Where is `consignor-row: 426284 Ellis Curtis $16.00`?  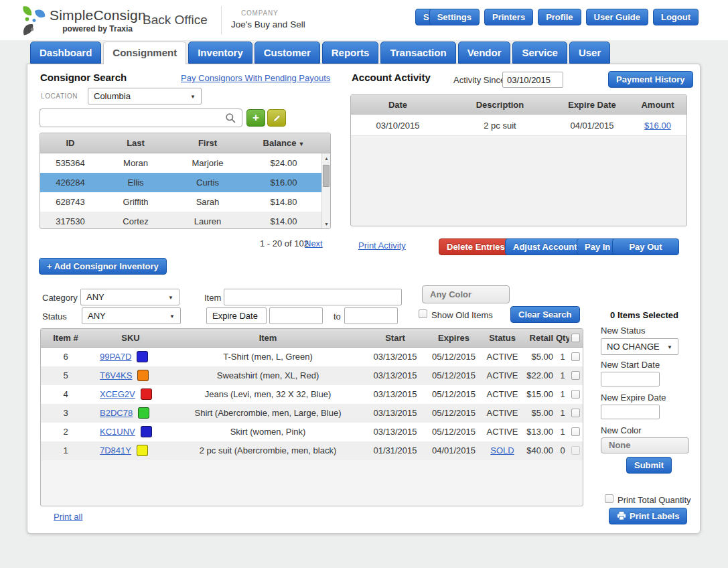
consignor-row: 426284 Ellis Curtis $16.00 is located at coordinates (181, 182).